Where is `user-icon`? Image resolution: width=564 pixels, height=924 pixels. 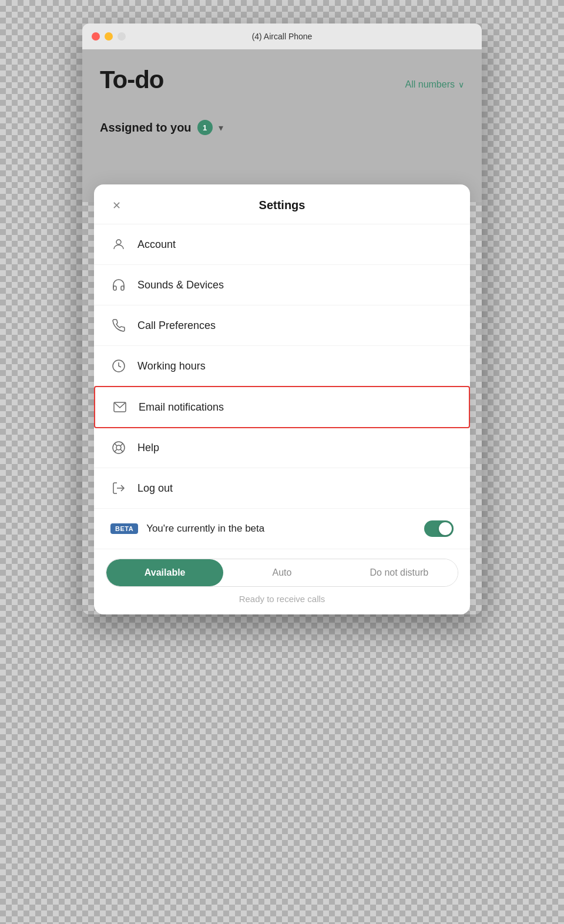
user-icon is located at coordinates (119, 244).